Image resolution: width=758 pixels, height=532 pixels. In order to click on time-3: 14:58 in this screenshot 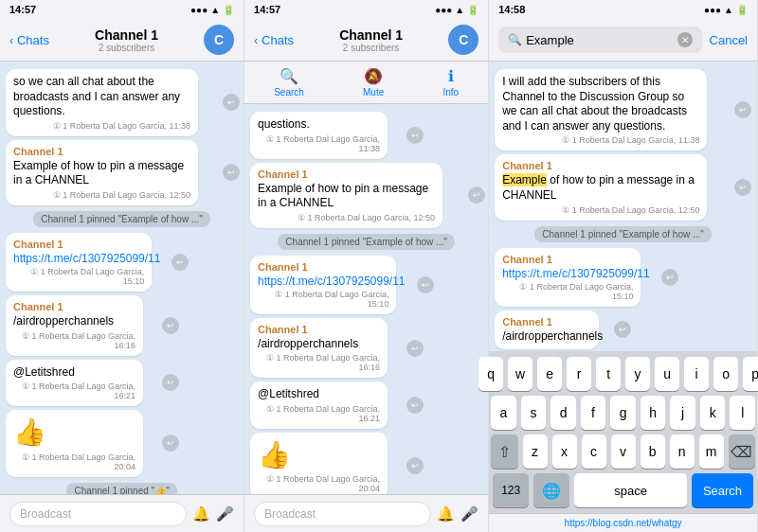, I will do `click(512, 9)`.